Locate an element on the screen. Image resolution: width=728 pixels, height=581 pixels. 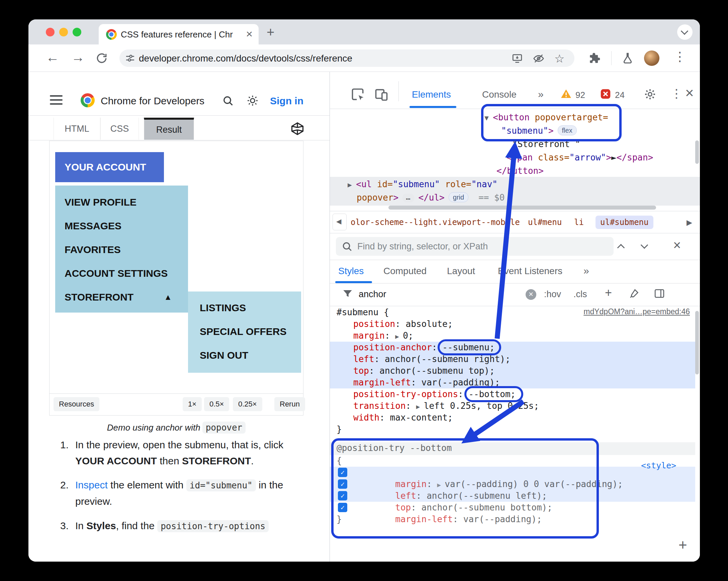
sign-in-link: Sign in is located at coordinates (287, 101).